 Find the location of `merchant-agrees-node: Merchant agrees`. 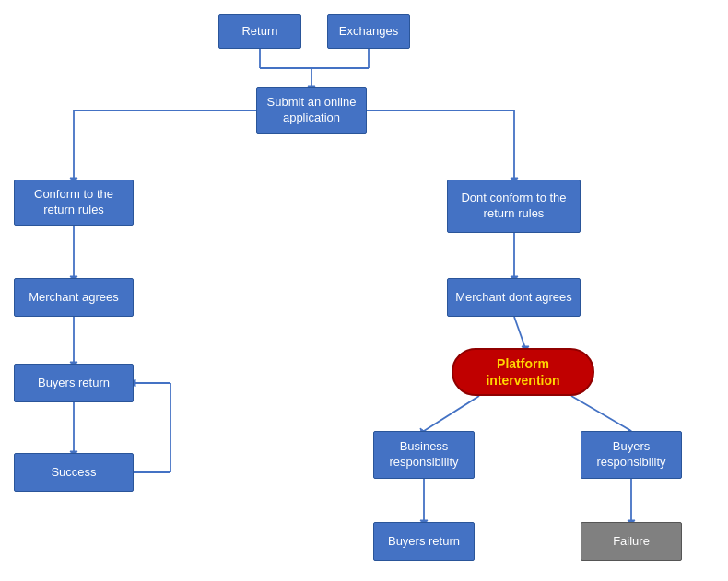

merchant-agrees-node: Merchant agrees is located at coordinates (74, 297).